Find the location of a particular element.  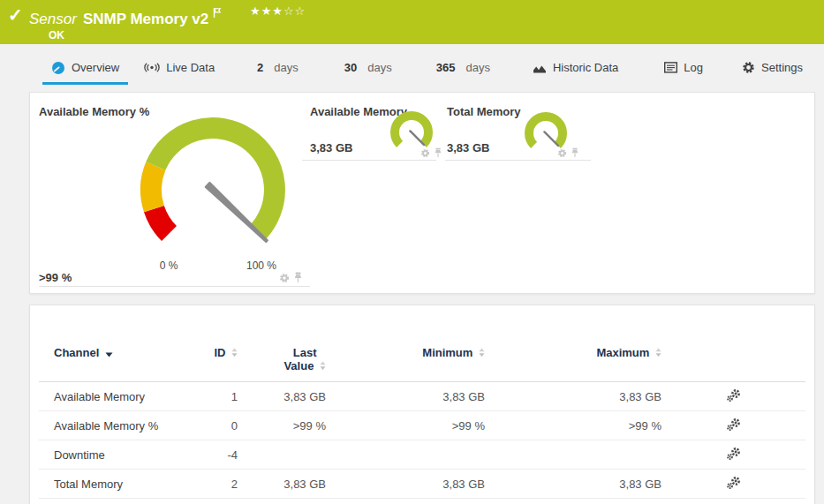

sort-desc-icon is located at coordinates (110, 355).